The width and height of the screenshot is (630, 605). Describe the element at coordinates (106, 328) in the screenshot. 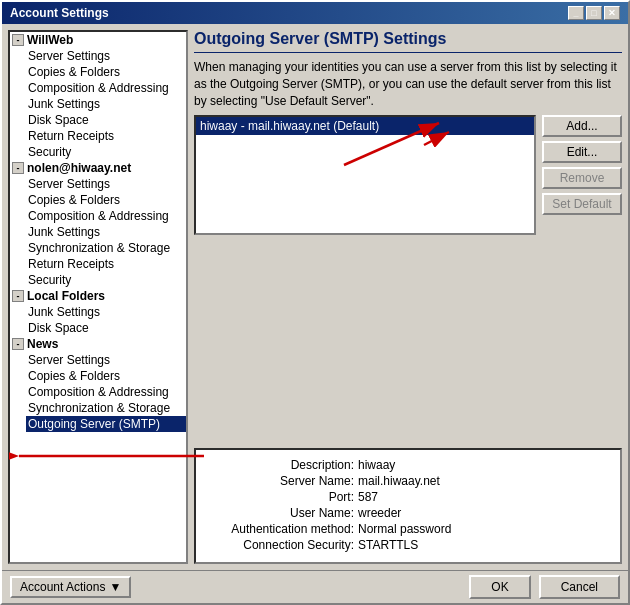

I see `sidebar-item-disk-lf: Disk Space` at that location.